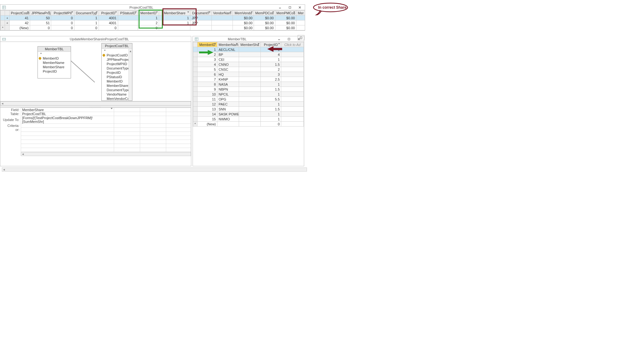 The height and width of the screenshot is (340, 644). I want to click on table-row: 9NBPN1.5, so click(249, 89).